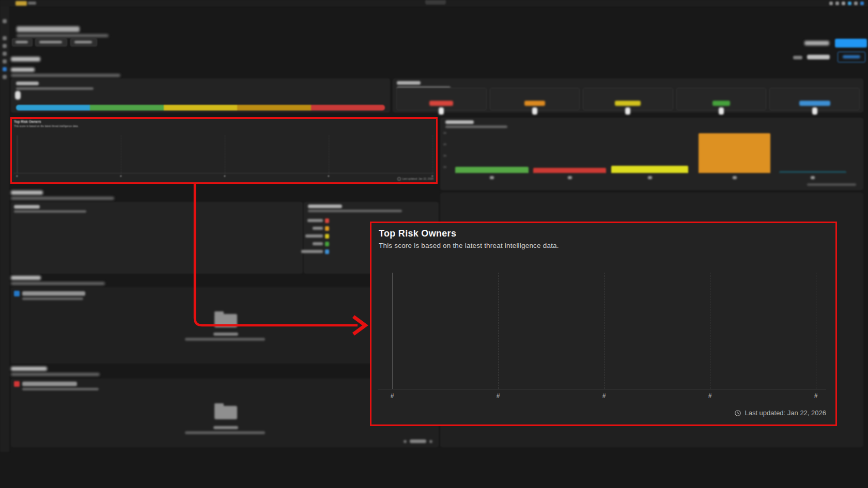  I want to click on alert-link-redacted, so click(50, 384).